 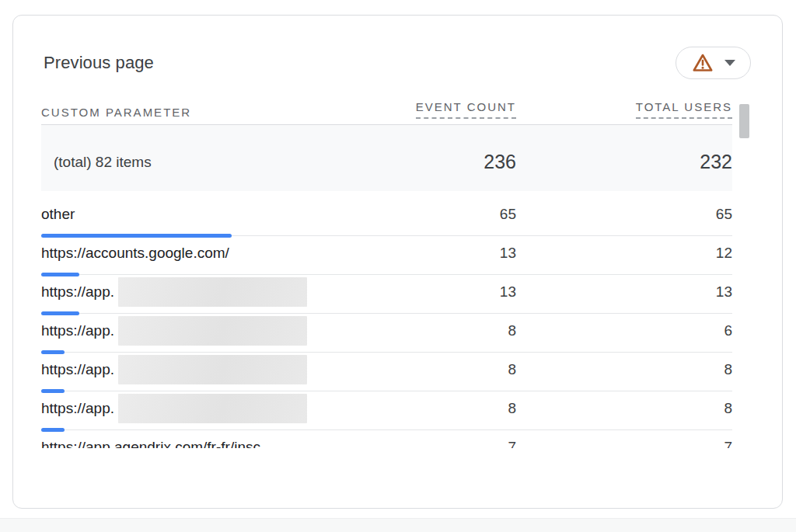 What do you see at coordinates (438, 214) in the screenshot?
I see `event-count-value: 65` at bounding box center [438, 214].